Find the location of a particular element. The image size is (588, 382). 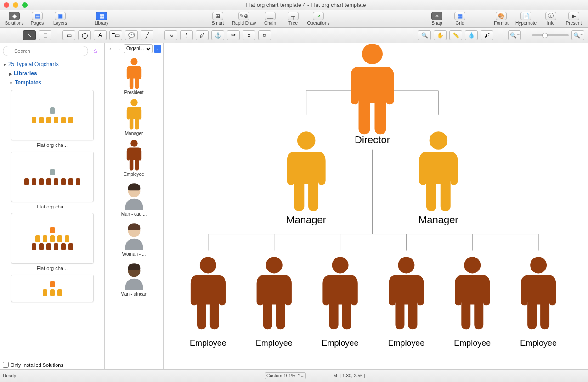

templates-list: Flat org cha... Flat org cha... Flat org… is located at coordinates (52, 224).